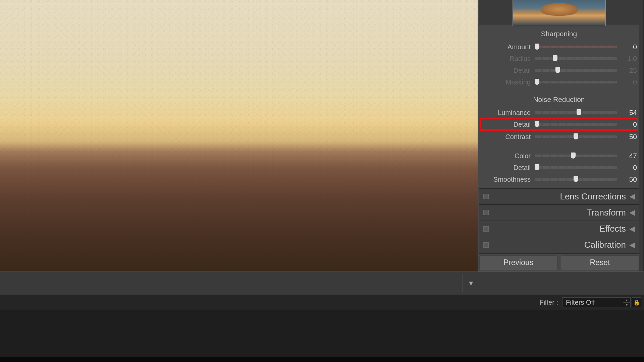 The width and height of the screenshot is (644, 362). What do you see at coordinates (641, 136) in the screenshot?
I see `panel-scrollbar` at bounding box center [641, 136].